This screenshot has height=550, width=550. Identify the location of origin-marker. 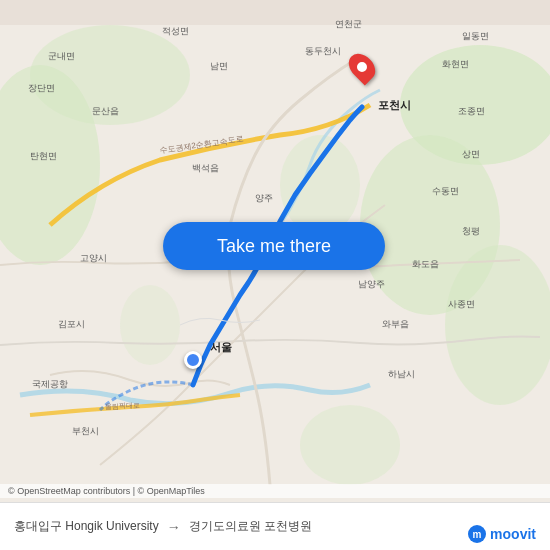
(193, 360).